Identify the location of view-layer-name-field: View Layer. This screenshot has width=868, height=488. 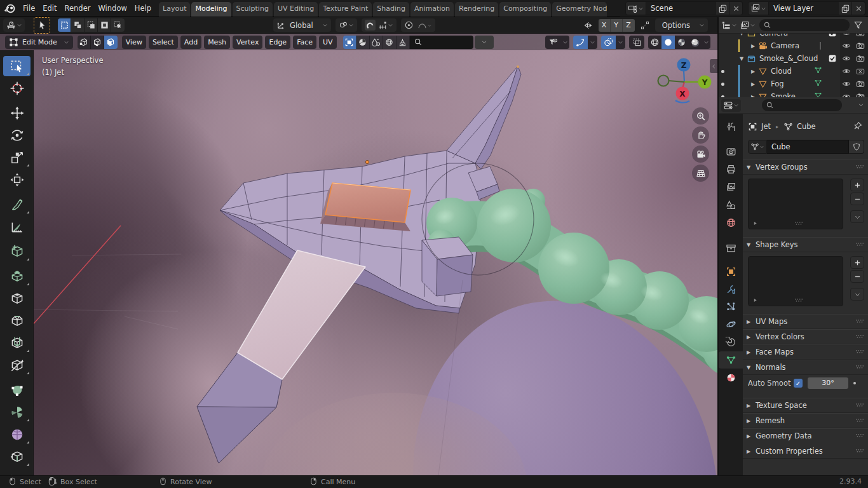
(804, 8).